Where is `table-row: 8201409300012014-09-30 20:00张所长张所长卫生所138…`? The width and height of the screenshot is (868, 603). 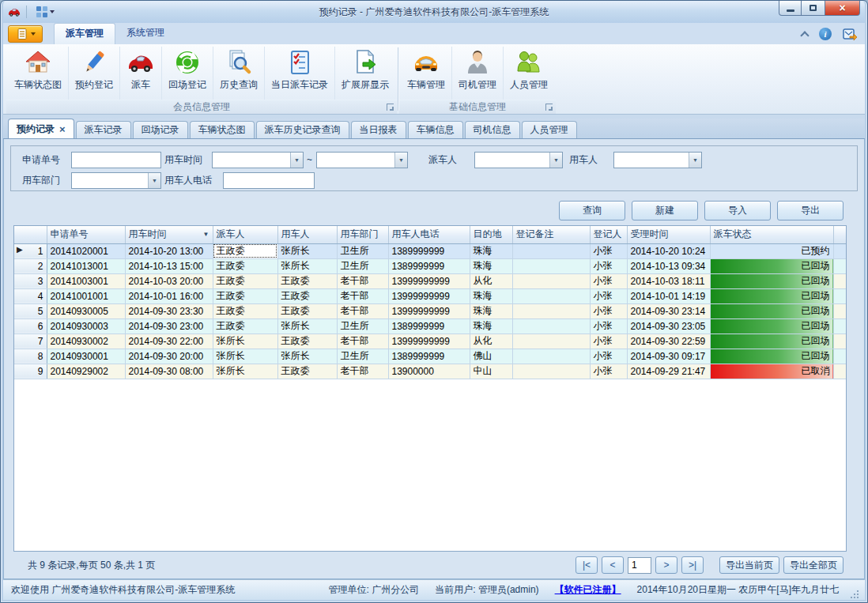 table-row: 8201409300012014-09-30 20:00张所长张所长卫生所138… is located at coordinates (430, 356).